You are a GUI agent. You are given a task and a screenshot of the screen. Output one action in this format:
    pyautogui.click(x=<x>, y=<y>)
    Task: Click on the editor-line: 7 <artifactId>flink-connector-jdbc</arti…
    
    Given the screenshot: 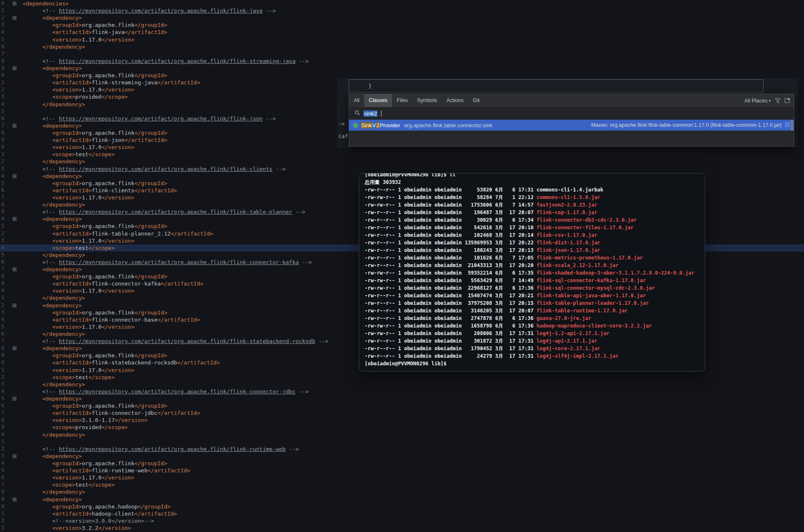 What is the action you would take?
    pyautogui.click(x=402, y=413)
    